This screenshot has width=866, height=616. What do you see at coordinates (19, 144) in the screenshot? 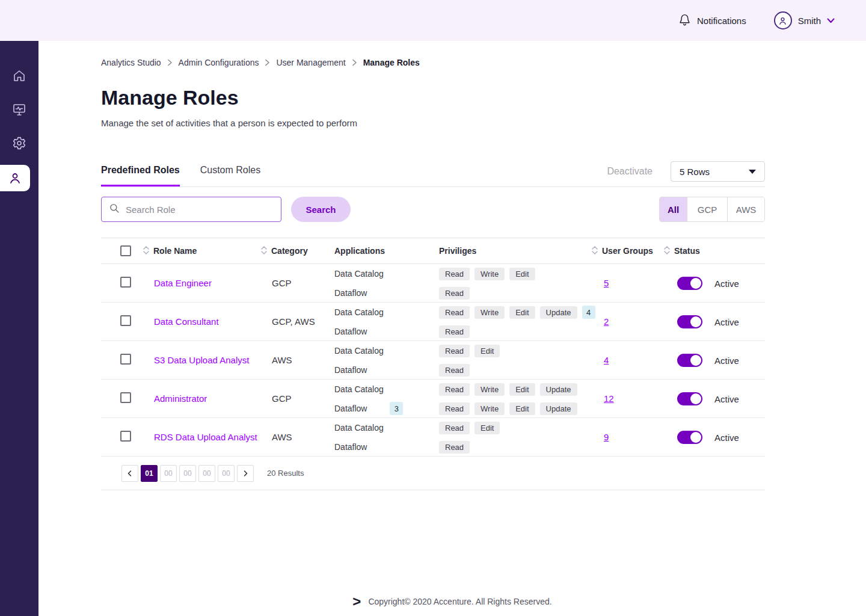
I see `gear-icon` at bounding box center [19, 144].